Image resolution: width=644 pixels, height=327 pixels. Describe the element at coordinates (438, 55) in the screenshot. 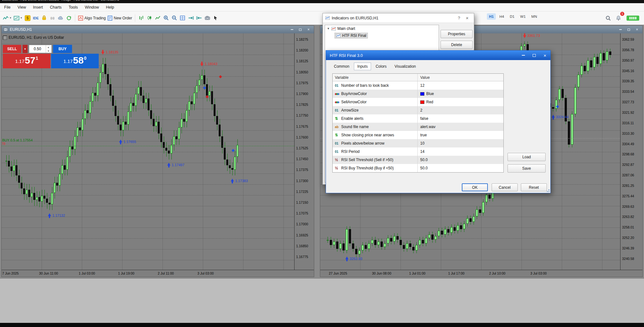

I see `htf-dialog-titlebar: HTF RSI Final 3.0 ×` at that location.